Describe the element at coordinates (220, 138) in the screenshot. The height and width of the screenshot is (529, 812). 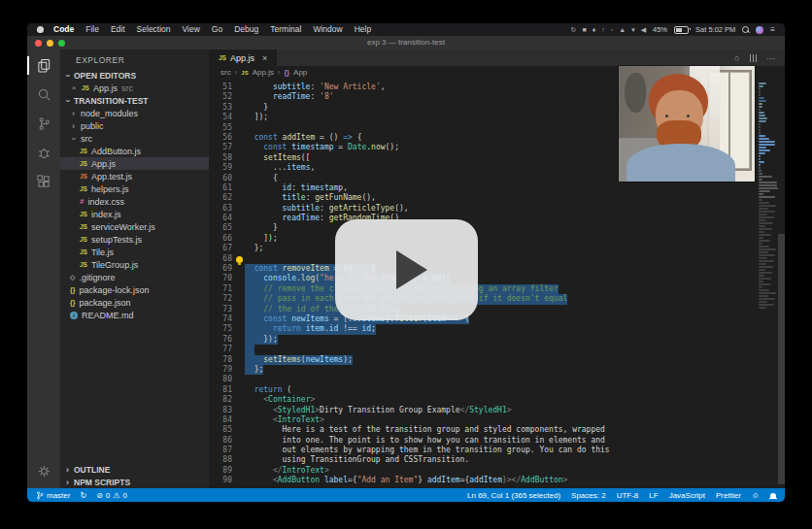
I see `line-number: 56` at that location.